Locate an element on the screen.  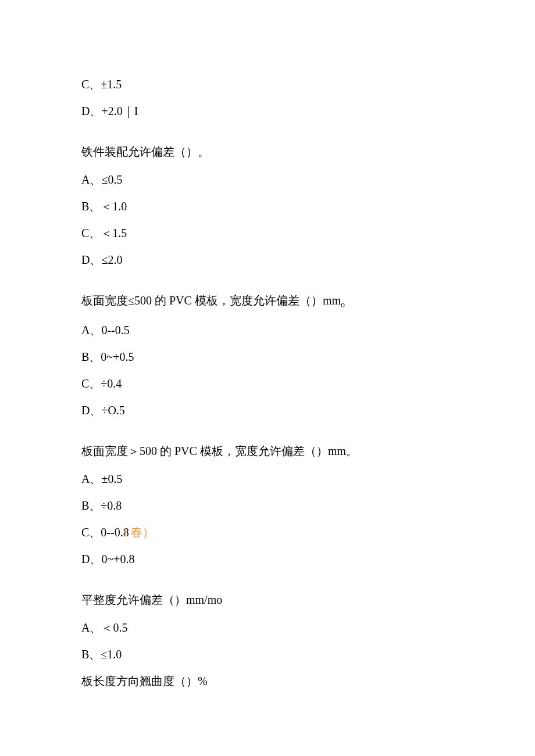
question-1-option-b: B、＜1.0 is located at coordinates (279, 206).